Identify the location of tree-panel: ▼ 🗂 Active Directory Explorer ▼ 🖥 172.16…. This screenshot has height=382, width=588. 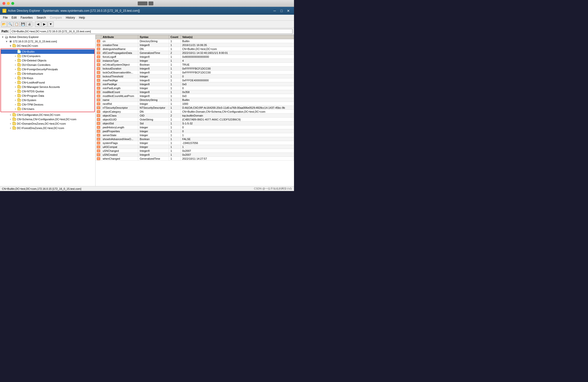
(48, 111).